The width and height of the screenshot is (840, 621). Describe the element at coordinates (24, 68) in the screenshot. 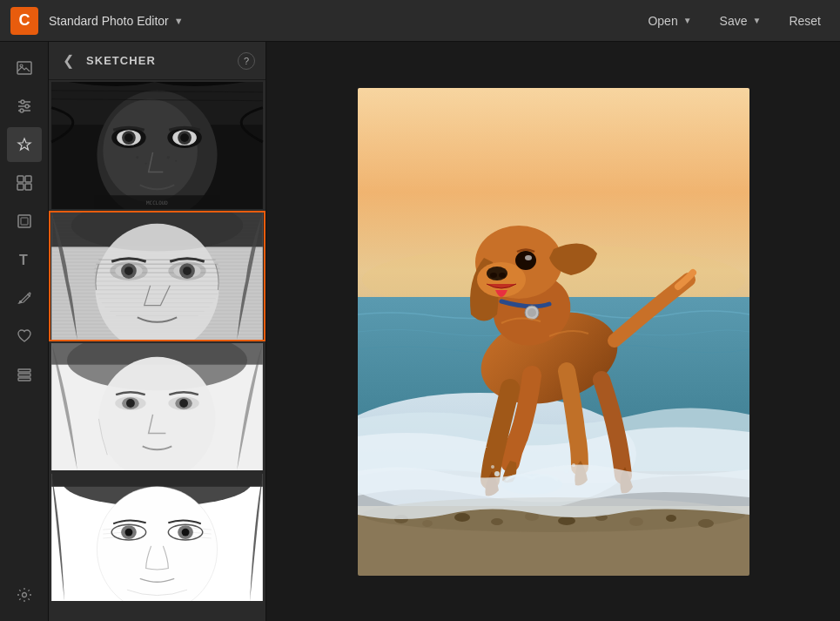

I see `tool-image` at that location.